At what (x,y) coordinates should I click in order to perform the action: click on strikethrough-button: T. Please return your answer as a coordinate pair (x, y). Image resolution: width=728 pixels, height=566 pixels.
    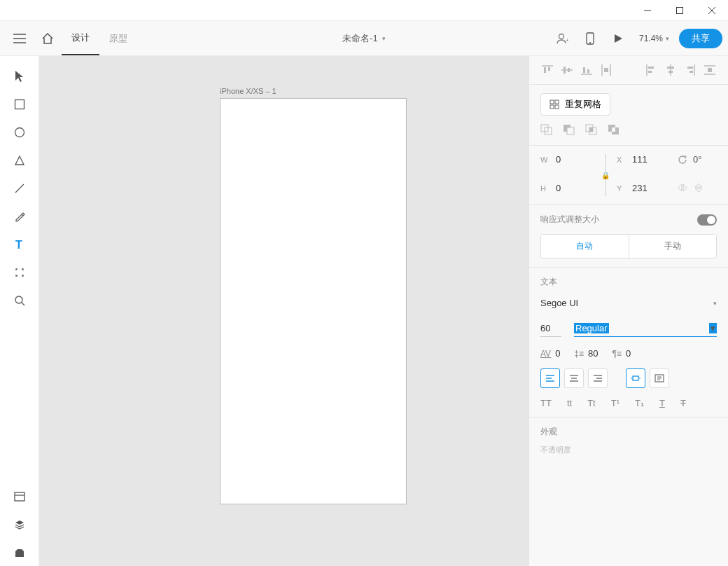
    Looking at the image, I should click on (683, 403).